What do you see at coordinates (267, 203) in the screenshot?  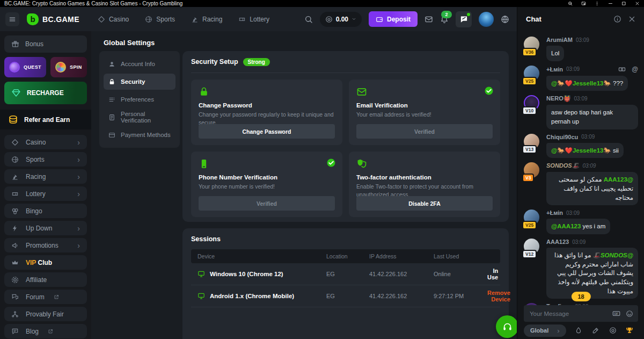 I see `phone-verified-button: Verified` at bounding box center [267, 203].